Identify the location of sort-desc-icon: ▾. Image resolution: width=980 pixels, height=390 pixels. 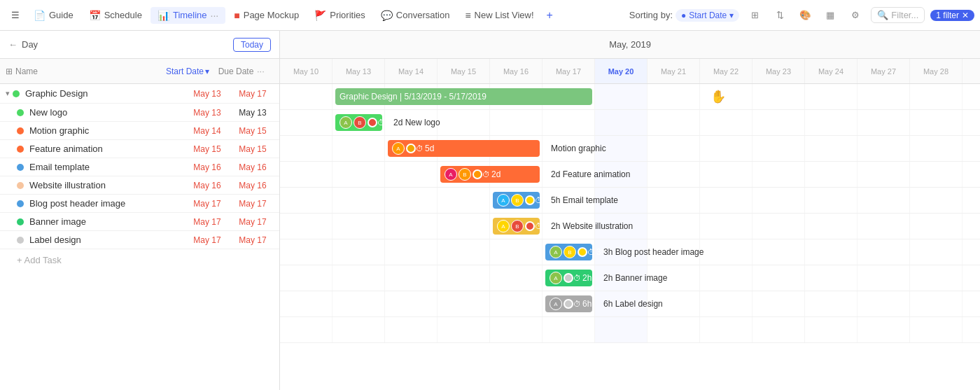
(207, 71).